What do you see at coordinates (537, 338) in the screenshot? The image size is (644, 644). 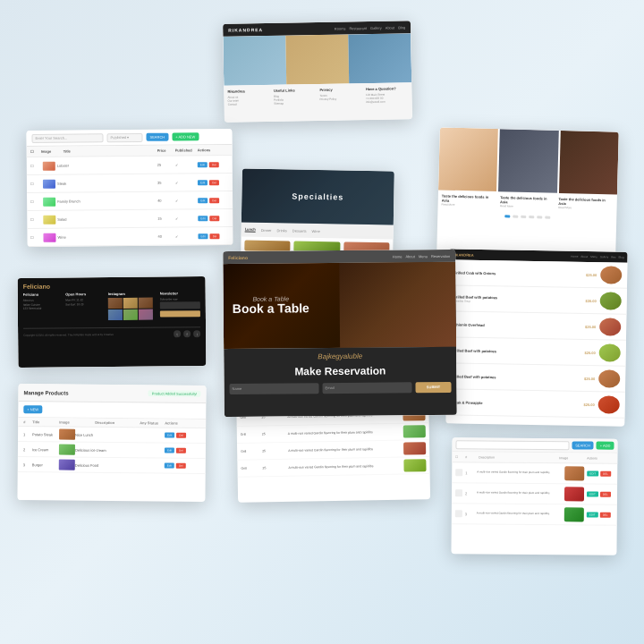 I see `menu-content: Grilled Crab with Onions $25.00 Grilled …` at bounding box center [537, 338].